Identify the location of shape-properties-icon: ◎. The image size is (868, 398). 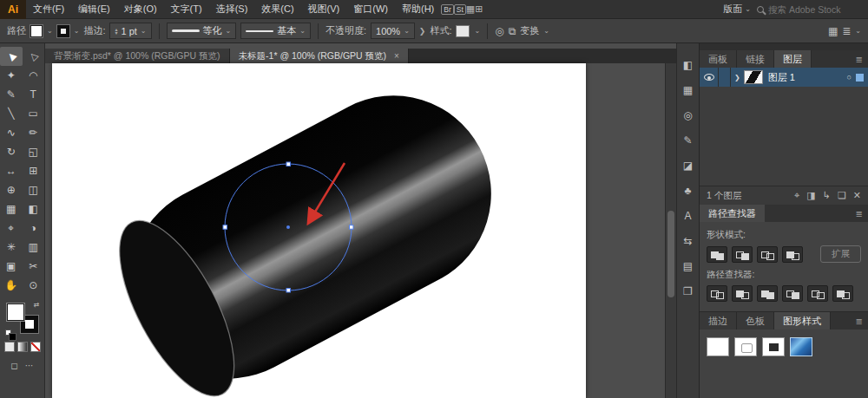
(499, 31).